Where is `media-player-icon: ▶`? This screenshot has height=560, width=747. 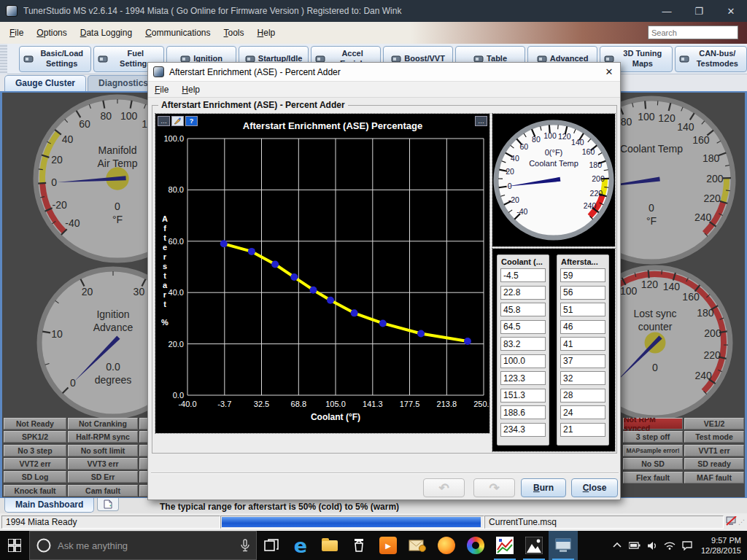 media-player-icon: ▶ is located at coordinates (388, 545).